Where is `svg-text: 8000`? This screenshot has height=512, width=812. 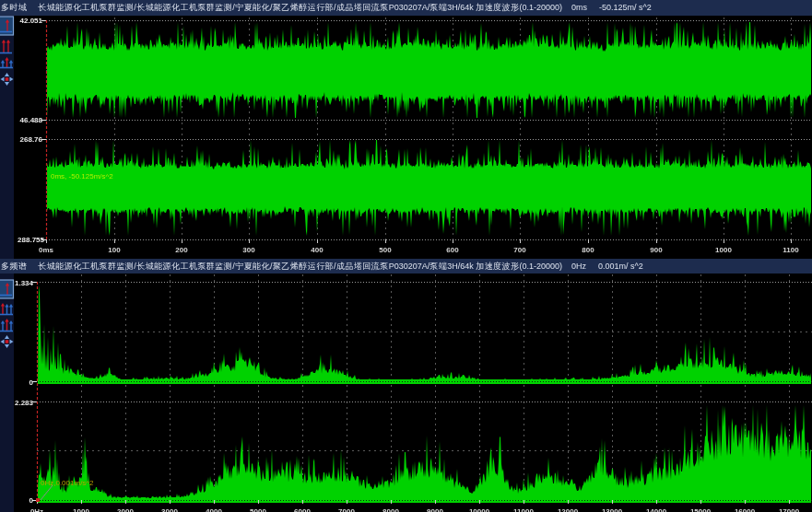
svg-text: 8000 is located at coordinates (391, 510).